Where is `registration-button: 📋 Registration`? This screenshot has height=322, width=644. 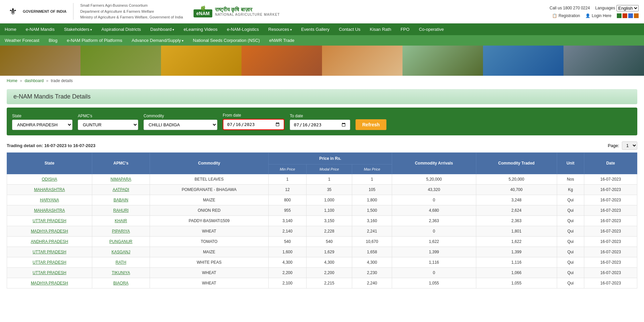
registration-button: 📋 Registration is located at coordinates (566, 16).